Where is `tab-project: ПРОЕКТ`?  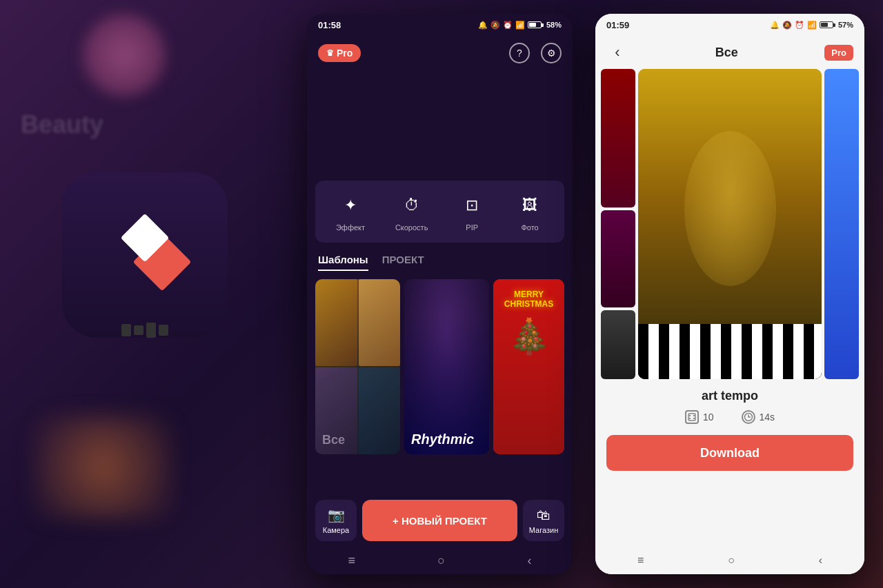 tab-project: ПРОЕКТ is located at coordinates (403, 262).